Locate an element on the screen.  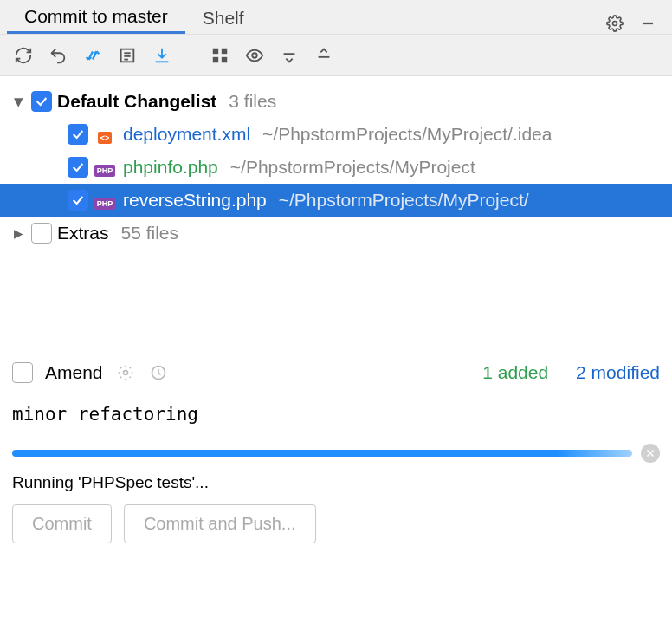
progress-bar is located at coordinates (322, 453).